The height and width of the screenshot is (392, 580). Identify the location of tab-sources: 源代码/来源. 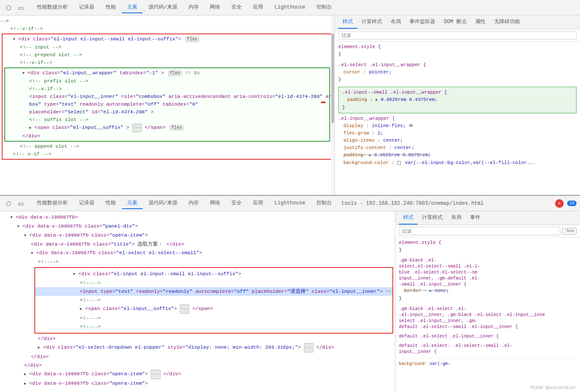
(163, 8).